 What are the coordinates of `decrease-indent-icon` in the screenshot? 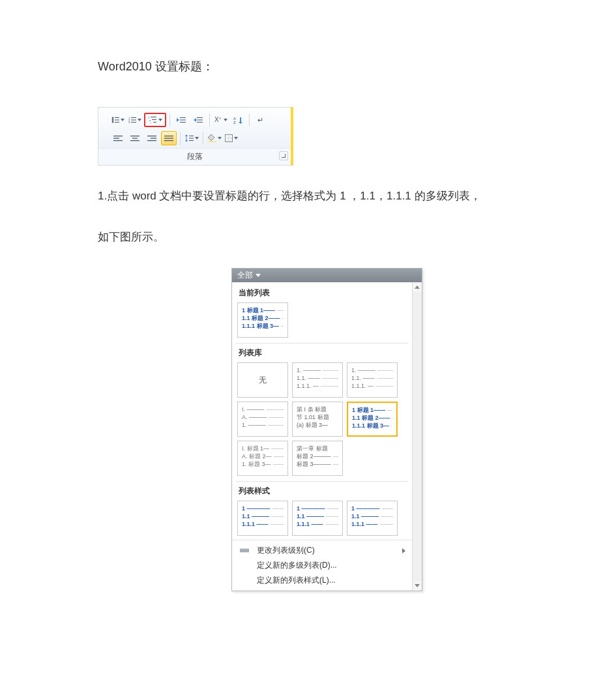 It's located at (181, 120).